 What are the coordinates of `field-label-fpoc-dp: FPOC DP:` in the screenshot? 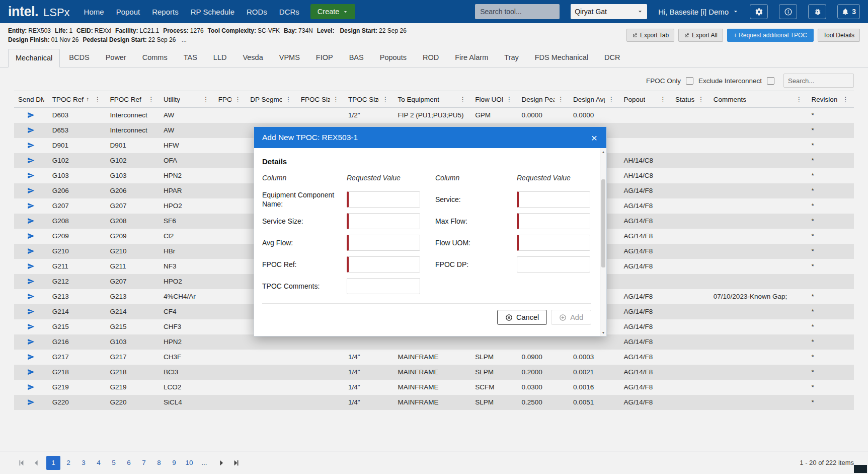 It's located at (476, 264).